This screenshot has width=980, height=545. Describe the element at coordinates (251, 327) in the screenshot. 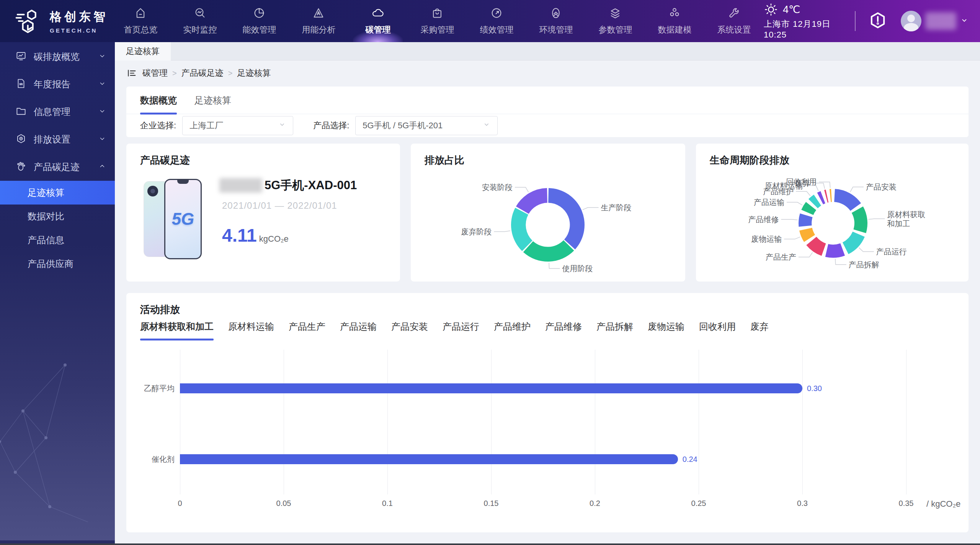

I see `activity-tab-原材料运输: 原材料运输` at that location.